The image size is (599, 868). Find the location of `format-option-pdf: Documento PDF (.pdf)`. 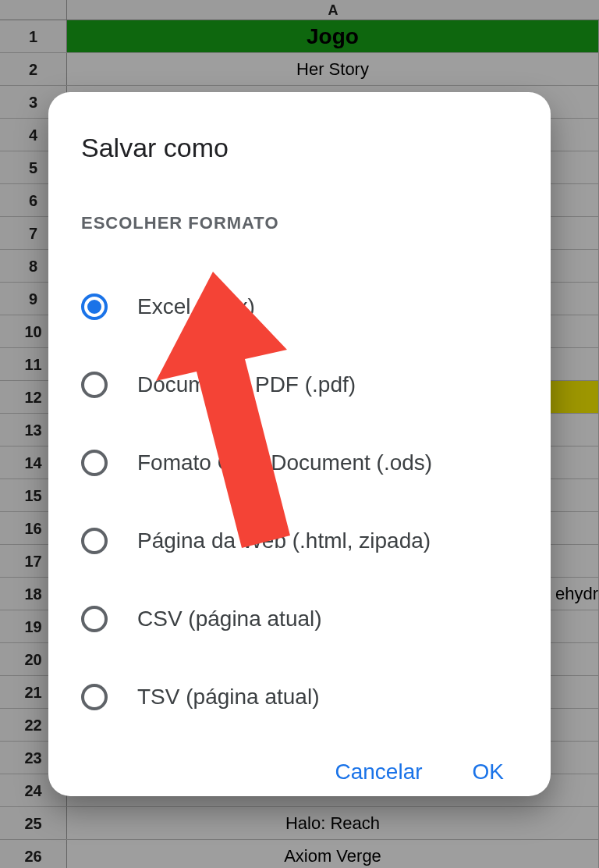

format-option-pdf: Documento PDF (.pdf) is located at coordinates (300, 385).